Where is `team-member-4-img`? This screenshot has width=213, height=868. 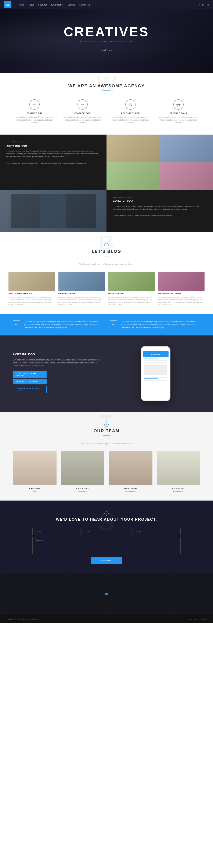
team-member-4-img is located at coordinates (179, 468).